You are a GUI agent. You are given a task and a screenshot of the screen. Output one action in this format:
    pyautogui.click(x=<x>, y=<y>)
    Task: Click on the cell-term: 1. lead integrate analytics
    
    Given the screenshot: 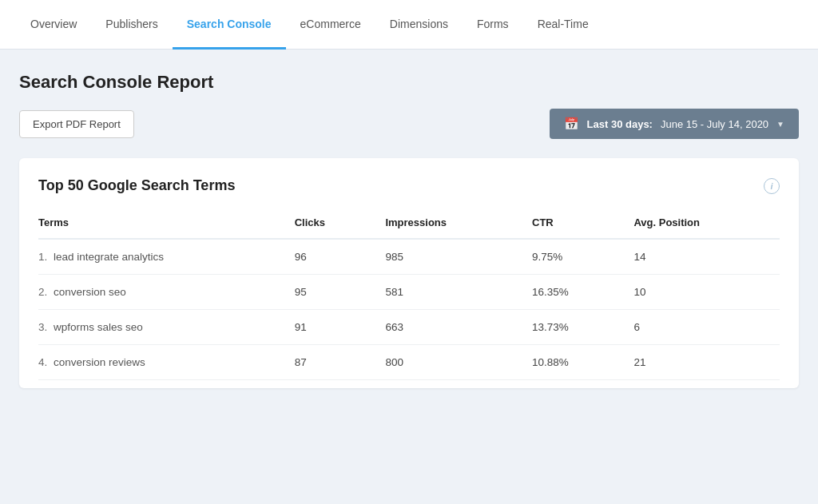 What is the action you would take?
    pyautogui.click(x=161, y=257)
    